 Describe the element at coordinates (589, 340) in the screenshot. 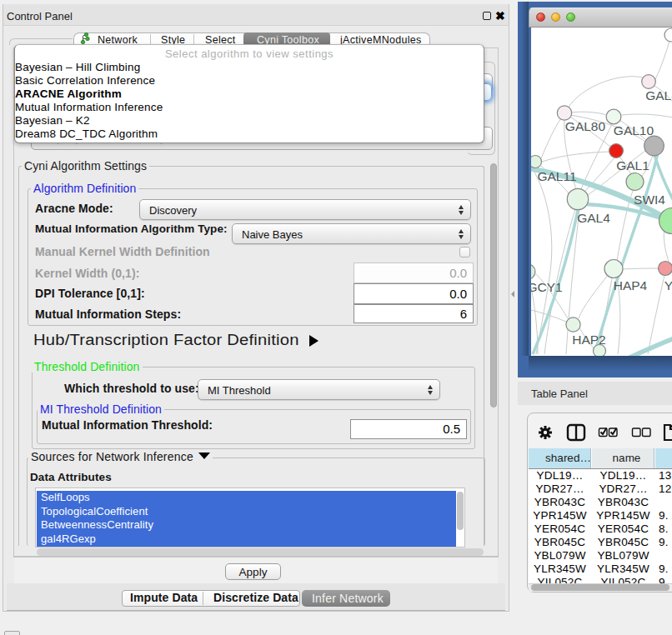

I see `svg-text: HAP2` at that location.